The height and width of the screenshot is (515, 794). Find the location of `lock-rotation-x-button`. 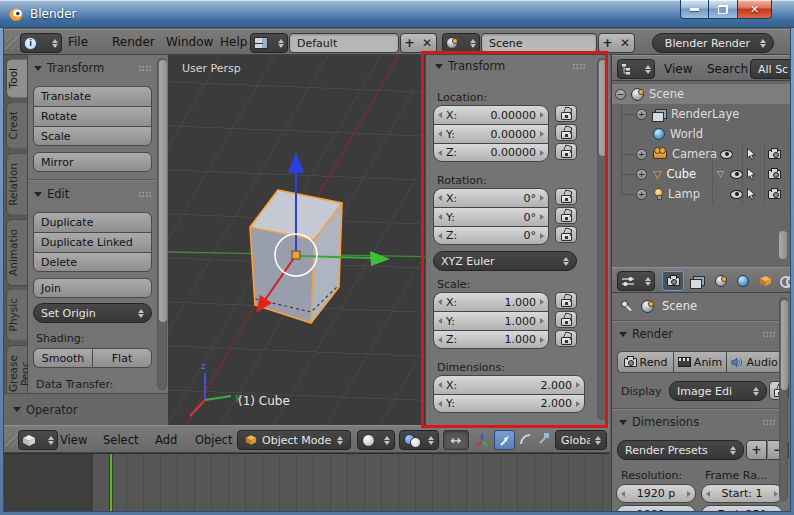

lock-rotation-x-button is located at coordinates (566, 196).